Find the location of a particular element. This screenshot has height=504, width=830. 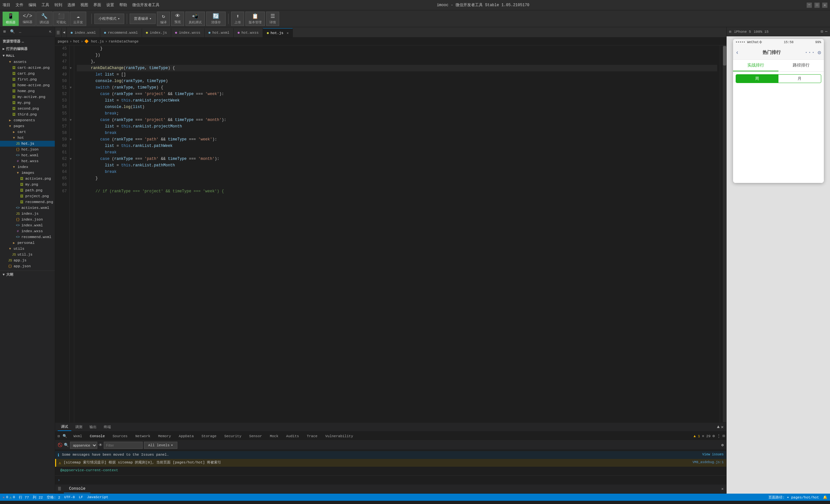

sidebar-item-util-js: JS util.js is located at coordinates (28, 255).